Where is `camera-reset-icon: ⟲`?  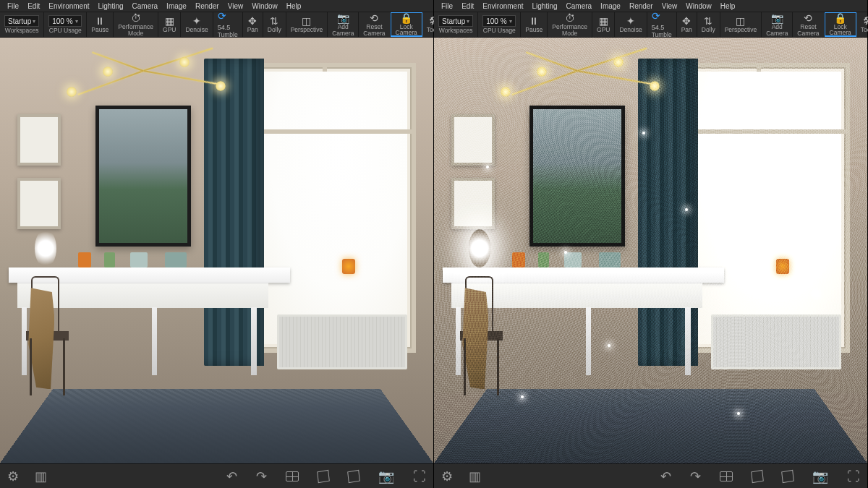 camera-reset-icon: ⟲ is located at coordinates (374, 18).